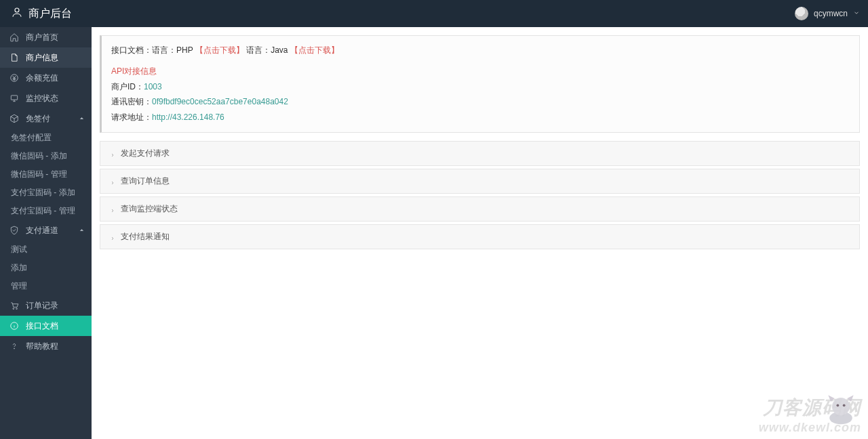 The height and width of the screenshot is (439, 868). Describe the element at coordinates (153, 87) in the screenshot. I see `merchant-id-value: 1003` at that location.